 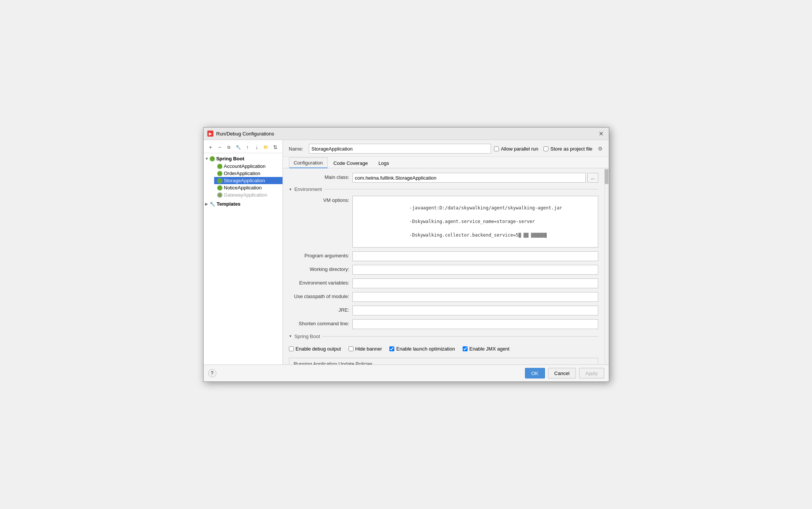 What do you see at coordinates (245, 180) in the screenshot?
I see `storage-label: StorageApplication` at bounding box center [245, 180].